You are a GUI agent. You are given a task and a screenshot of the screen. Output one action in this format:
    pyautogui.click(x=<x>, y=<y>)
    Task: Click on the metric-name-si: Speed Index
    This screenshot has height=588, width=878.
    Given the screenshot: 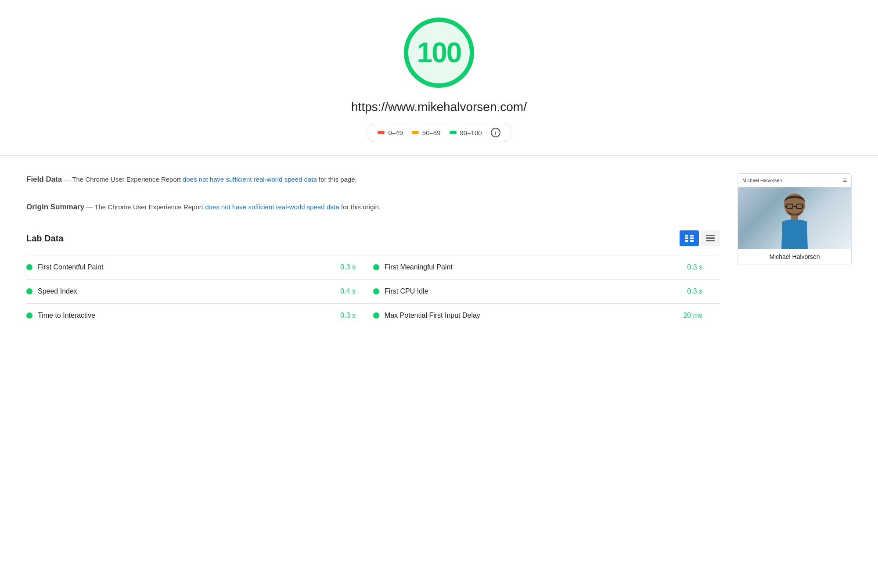 What is the action you would take?
    pyautogui.click(x=186, y=291)
    